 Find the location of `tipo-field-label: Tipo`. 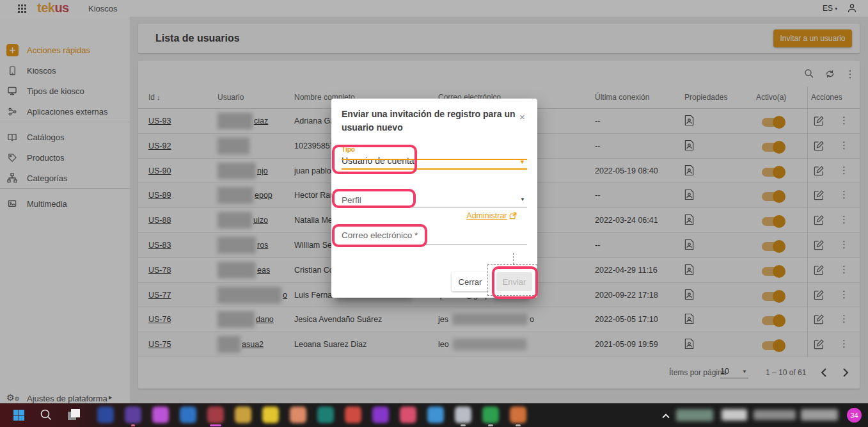

tipo-field-label: Tipo is located at coordinates (348, 150).